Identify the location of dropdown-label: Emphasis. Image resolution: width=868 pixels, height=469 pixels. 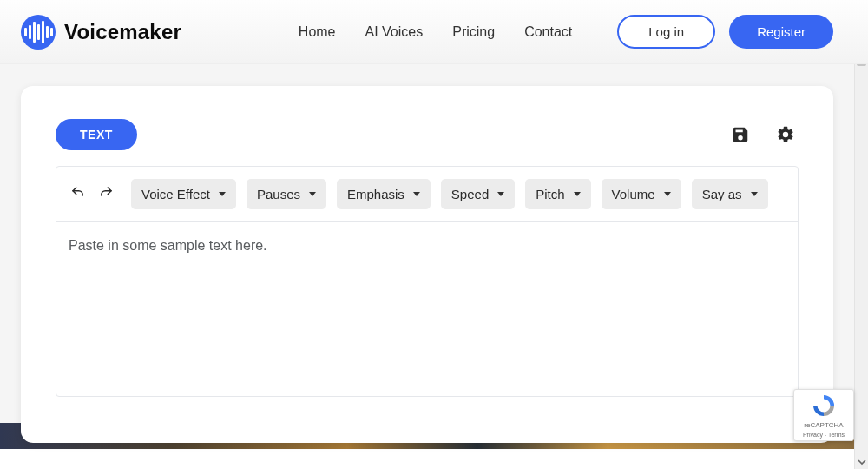
(376, 195).